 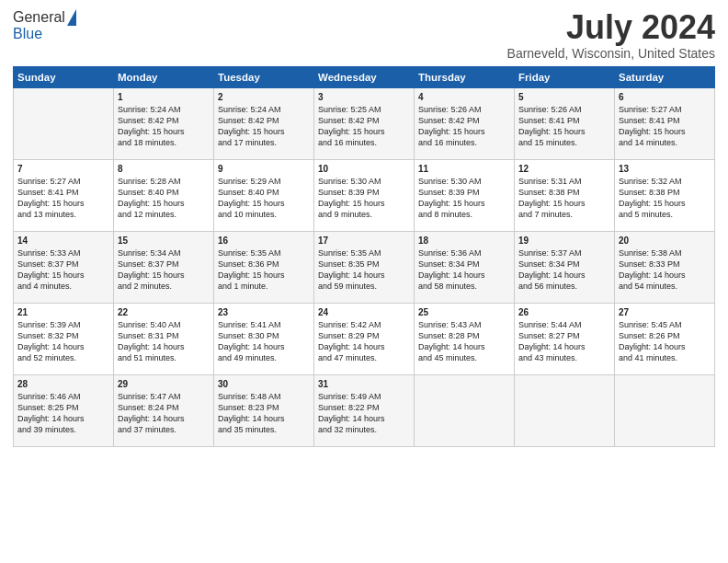 I want to click on calendar-cell: 24Sunrise: 5:42 AM Sunset: 8:29 PM Dayli…, so click(x=364, y=339).